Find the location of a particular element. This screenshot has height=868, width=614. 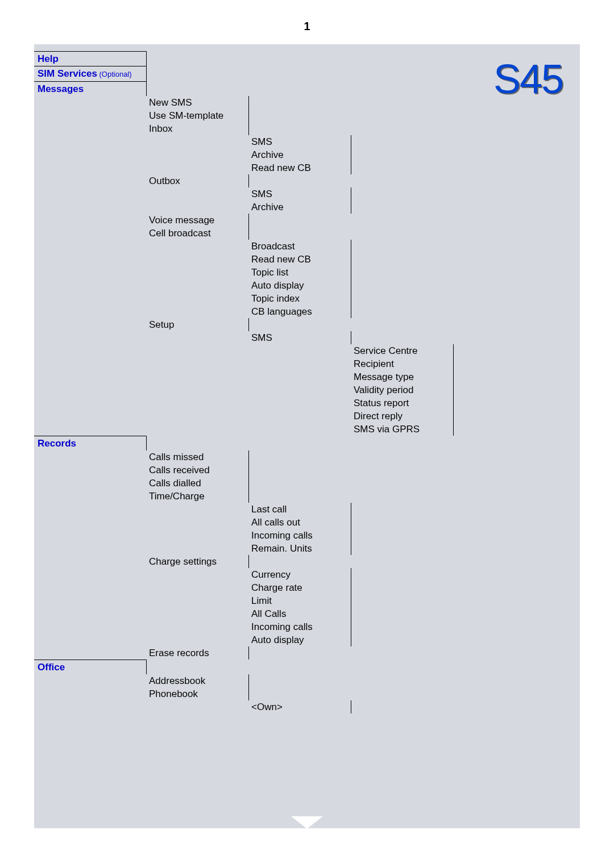

cs-autodisplay: Auto display is located at coordinates (300, 640).